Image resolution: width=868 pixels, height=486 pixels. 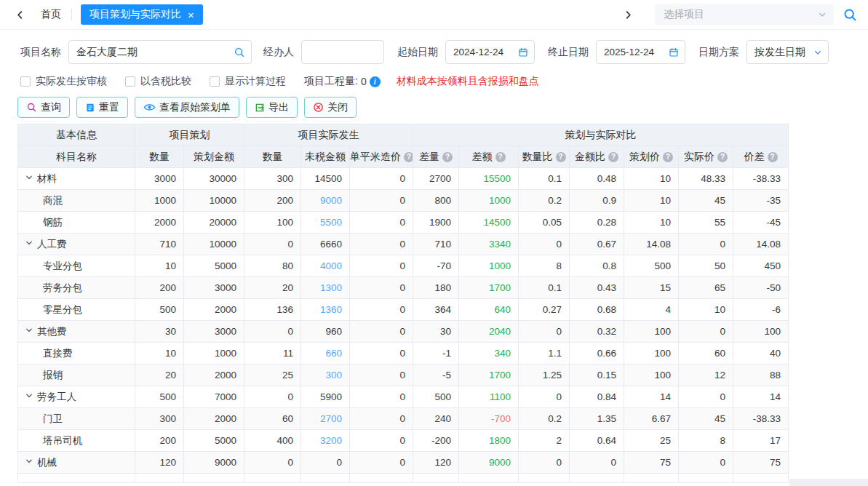 I want to click on value-cell: 14.08, so click(x=761, y=244).